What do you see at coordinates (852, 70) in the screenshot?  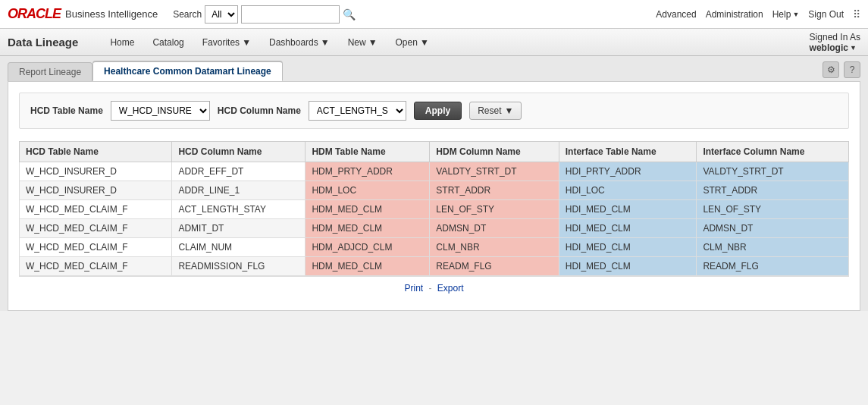 I see `help-icon: ?` at bounding box center [852, 70].